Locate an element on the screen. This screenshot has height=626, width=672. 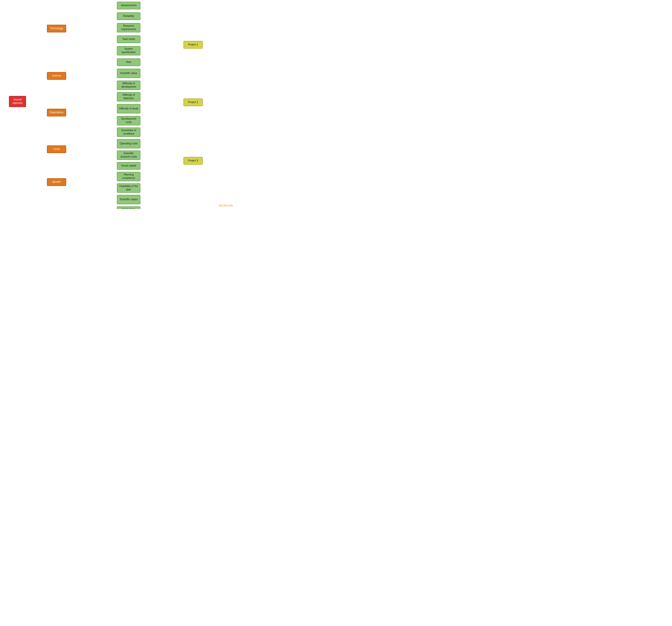
project-1: Project 1 is located at coordinates (193, 45).